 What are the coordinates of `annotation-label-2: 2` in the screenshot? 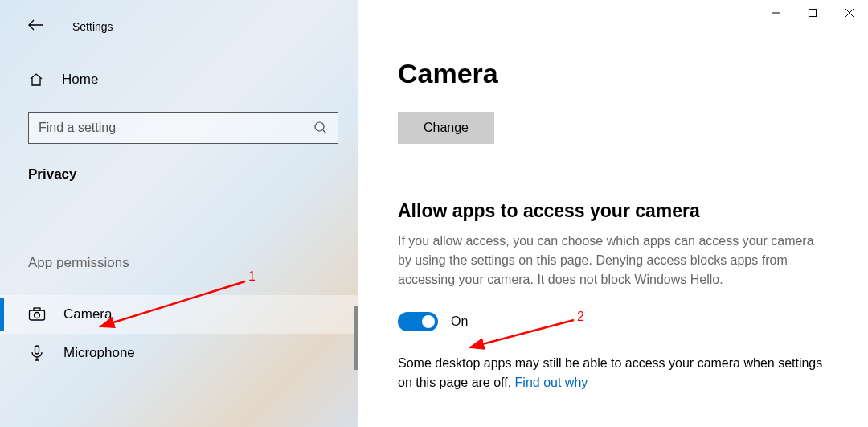 It's located at (580, 317).